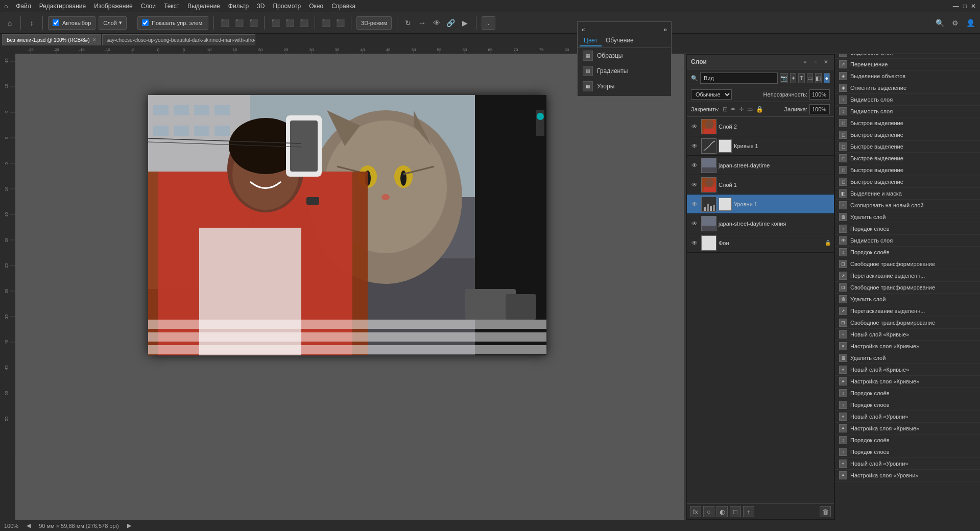 The width and height of the screenshot is (980, 531). Describe the element at coordinates (907, 417) in the screenshot. I see `history-item-31: + Новый слой «Уровни»` at that location.